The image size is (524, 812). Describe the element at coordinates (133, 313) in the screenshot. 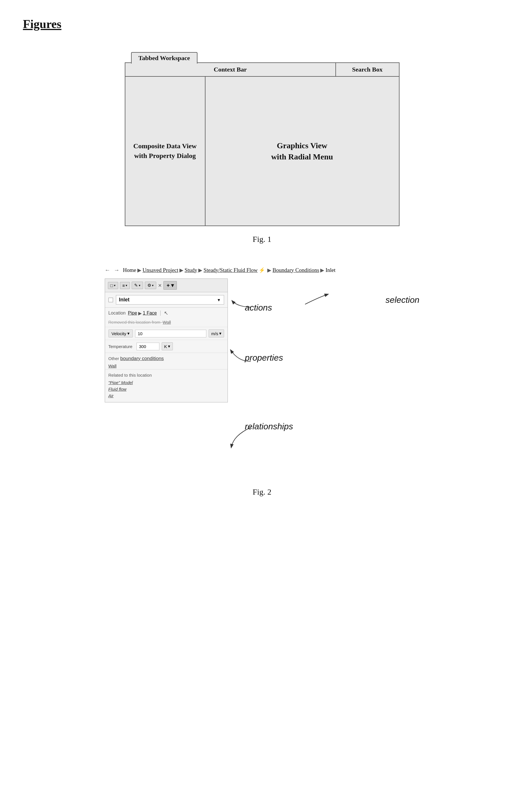

I see `pipe-link: Pipe` at that location.